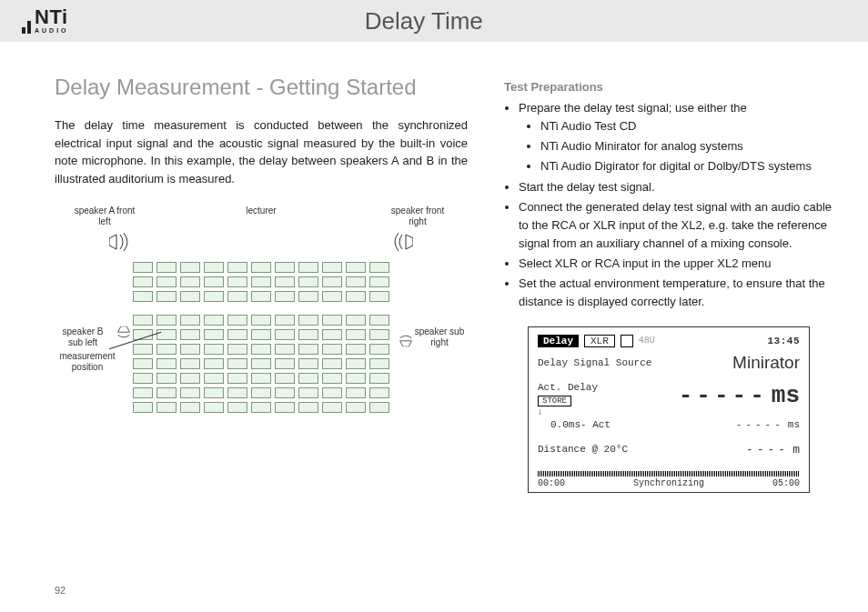 Image resolution: width=868 pixels, height=612 pixels. Describe the element at coordinates (574, 425) in the screenshot. I see `device-ref-label: 0.0ms- Act` at that location.